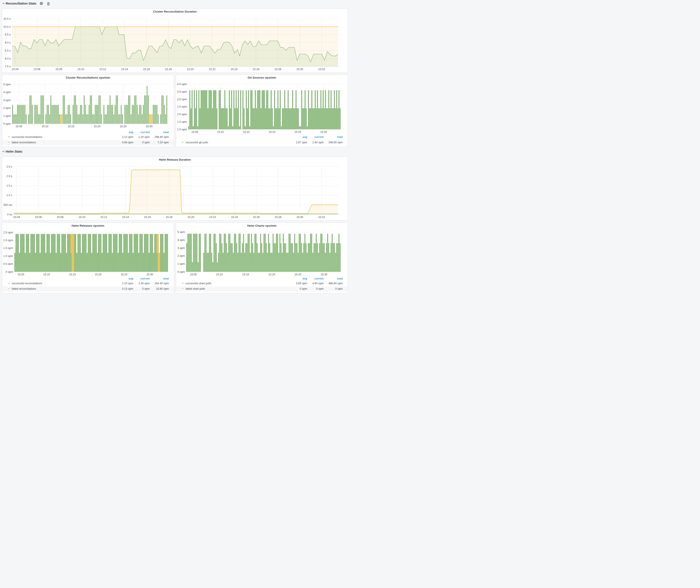 The width and height of the screenshot is (700, 588). What do you see at coordinates (9, 195) in the screenshot?
I see `svg-text: 1.0 s` at bounding box center [9, 195].